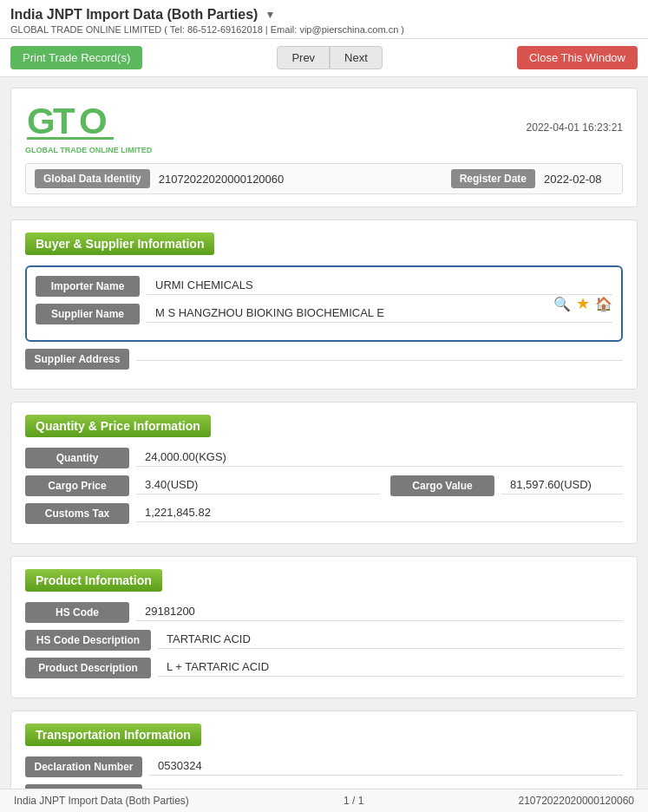 The image size is (648, 812). Describe the element at coordinates (324, 286) in the screenshot. I see `importer-row: Importer Name URMI CHEMICALS` at that location.